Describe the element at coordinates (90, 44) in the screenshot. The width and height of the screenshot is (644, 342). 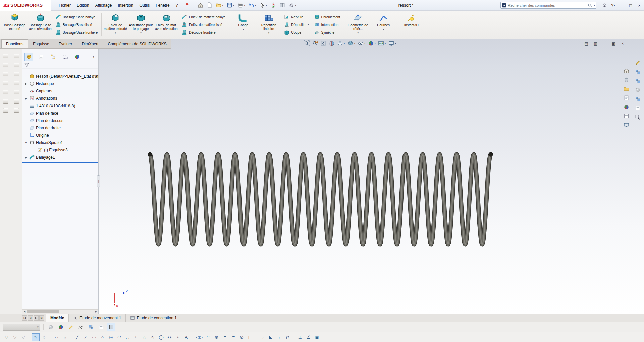
I see `tab-dimxpert: DimXpert` at that location.